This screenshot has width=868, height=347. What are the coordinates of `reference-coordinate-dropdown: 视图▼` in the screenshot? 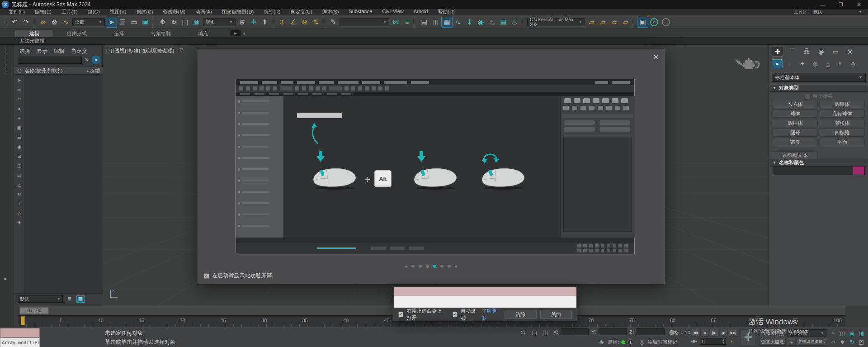 It's located at (219, 22).